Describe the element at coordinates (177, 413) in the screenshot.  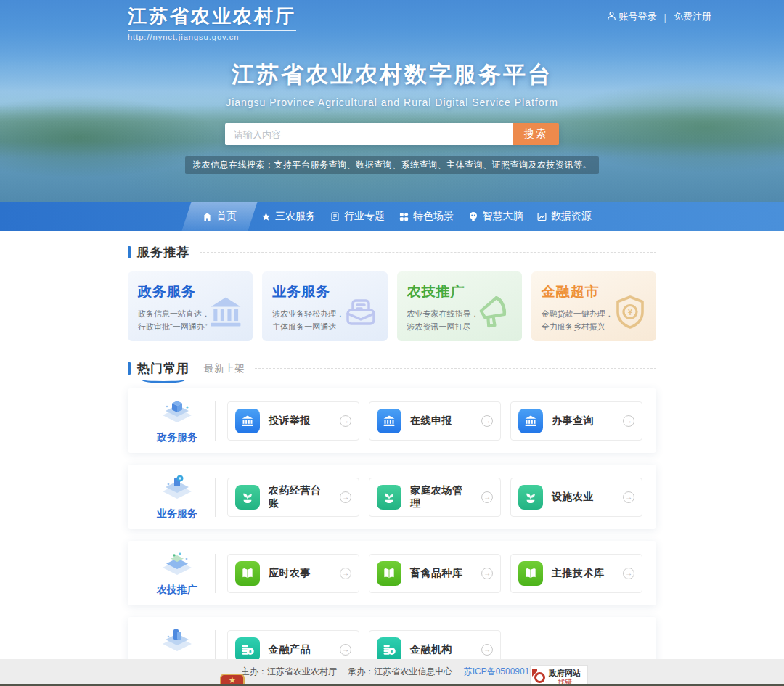
I see `government-3d-icon` at that location.